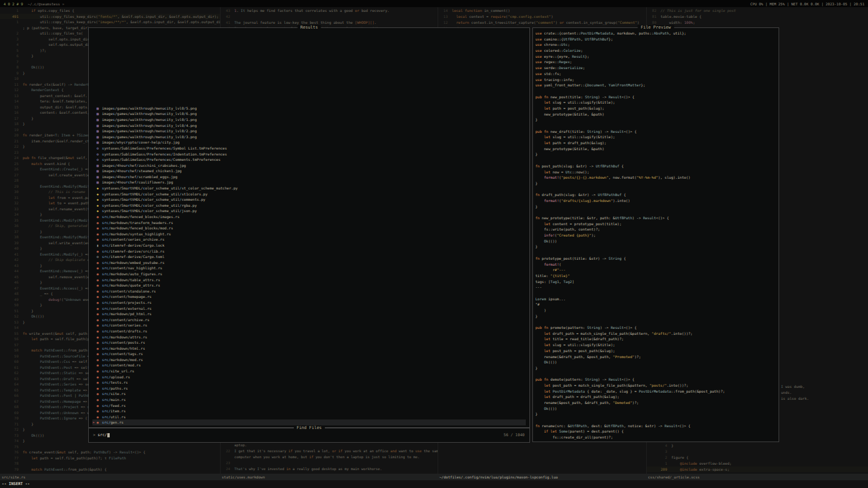  What do you see at coordinates (656, 357) in the screenshot?
I see `preview-code-line: rename(&draft_path, &post_path, "Promote…` at bounding box center [656, 357].